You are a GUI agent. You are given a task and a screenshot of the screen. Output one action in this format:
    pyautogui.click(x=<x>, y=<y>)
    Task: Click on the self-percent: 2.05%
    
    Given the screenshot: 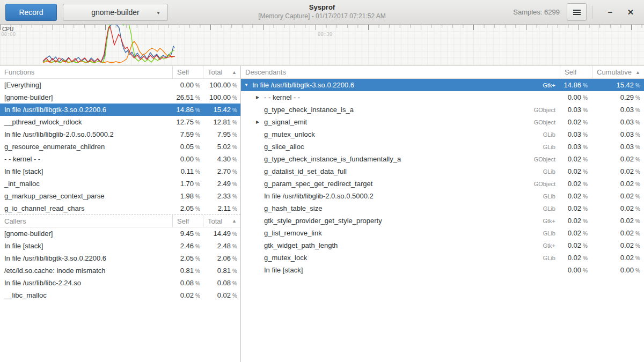 What is the action you would take?
    pyautogui.click(x=188, y=258)
    